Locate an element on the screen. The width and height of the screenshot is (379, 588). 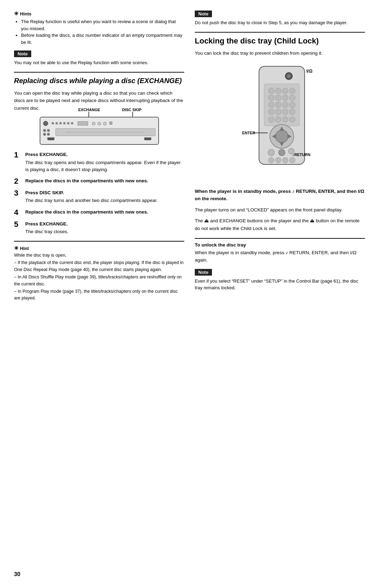
page-number: 30 is located at coordinates (17, 574).